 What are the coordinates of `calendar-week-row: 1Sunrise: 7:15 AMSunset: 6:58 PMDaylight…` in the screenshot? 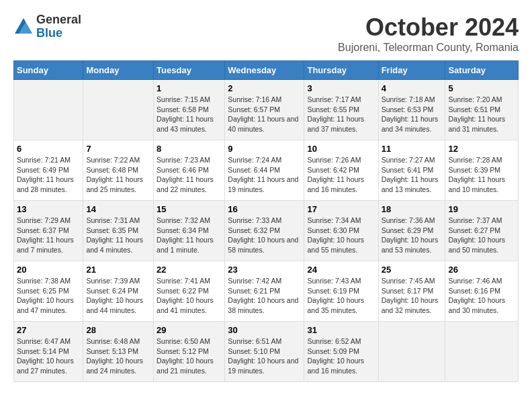 It's located at (266, 110).